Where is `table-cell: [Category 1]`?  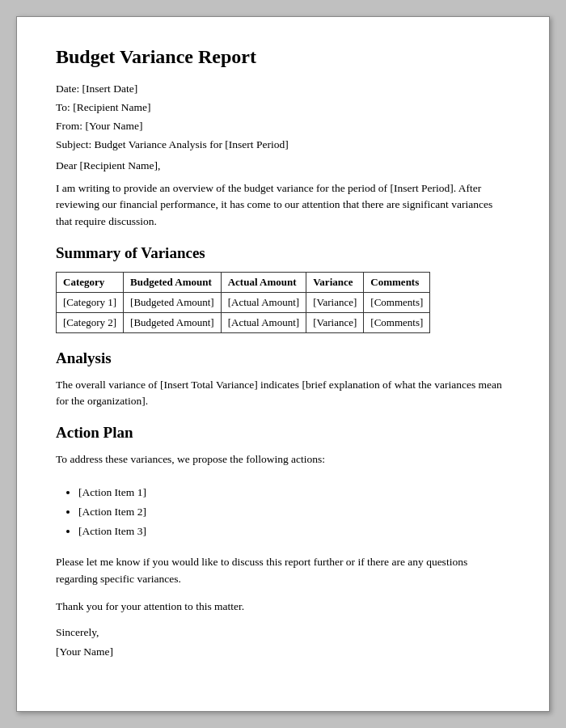 table-cell: [Category 1] is located at coordinates (91, 303).